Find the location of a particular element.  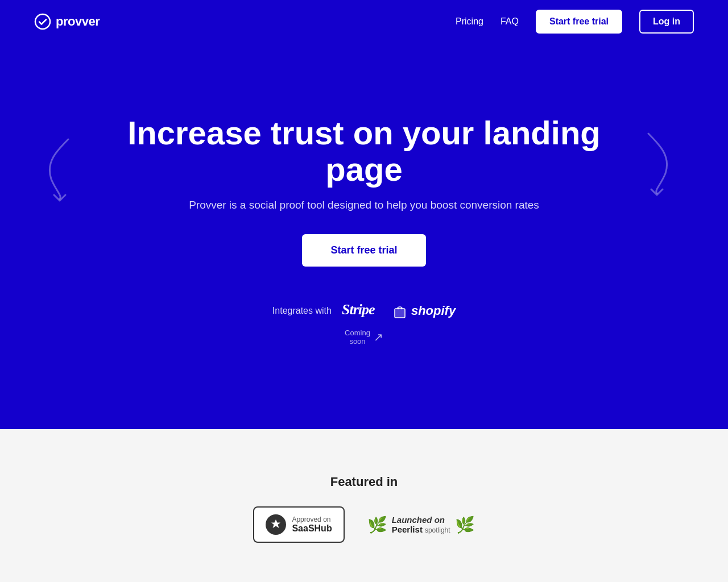

saashub-star-shield-icon is located at coordinates (276, 525).